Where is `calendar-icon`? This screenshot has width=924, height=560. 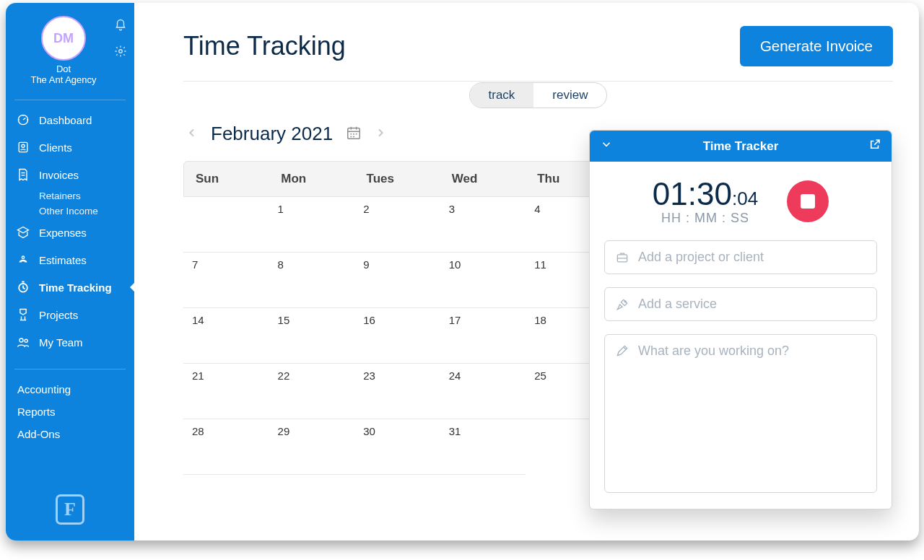 calendar-icon is located at coordinates (354, 133).